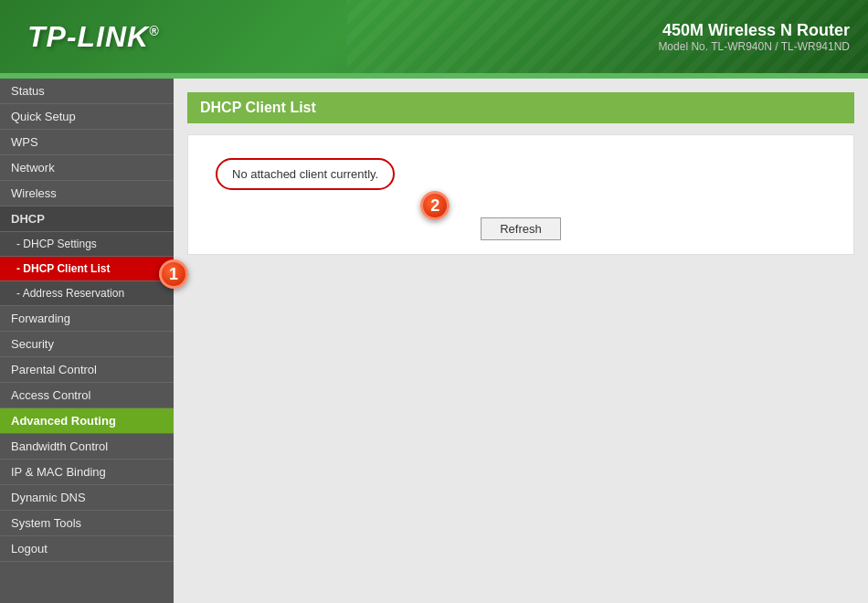 Image resolution: width=868 pixels, height=603 pixels. What do you see at coordinates (521, 108) in the screenshot?
I see `page-title: DHCP Client List` at bounding box center [521, 108].